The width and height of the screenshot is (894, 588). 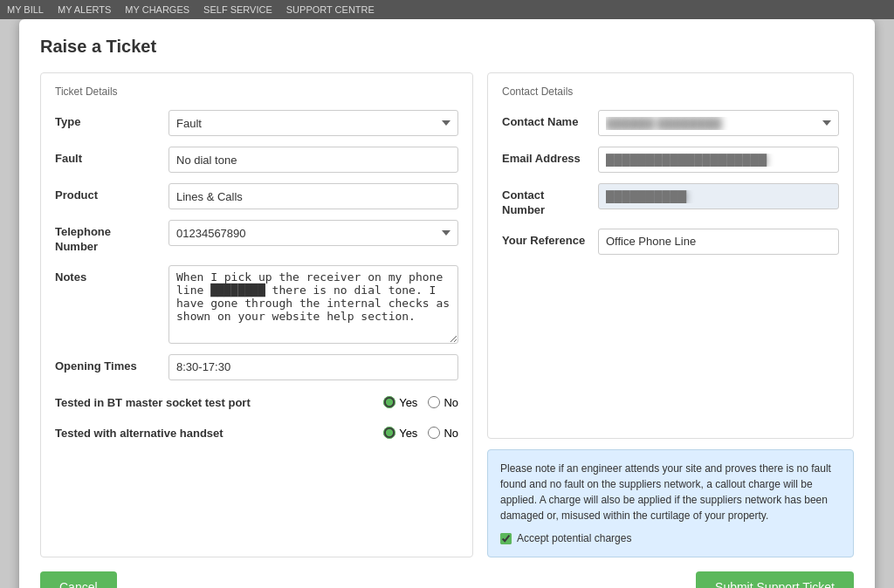 What do you see at coordinates (330, 10) in the screenshot?
I see `nav-item-support: SUPPORT CENTRE` at bounding box center [330, 10].